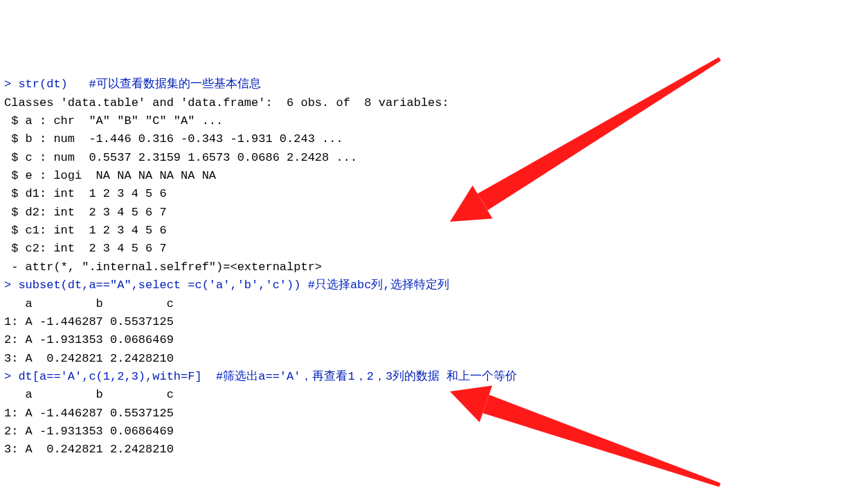 This screenshot has height=503, width=868. Describe the element at coordinates (117, 377) in the screenshot. I see `r-code: dt[a=='A',c(1,2,3),with=F]` at that location.